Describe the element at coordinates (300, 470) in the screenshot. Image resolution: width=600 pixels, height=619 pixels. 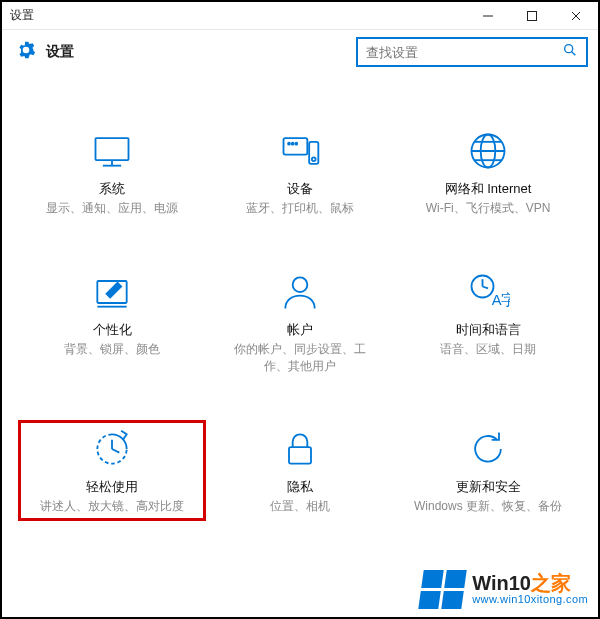
I see `tile-privacy: 隐私 位置、相机` at that location.